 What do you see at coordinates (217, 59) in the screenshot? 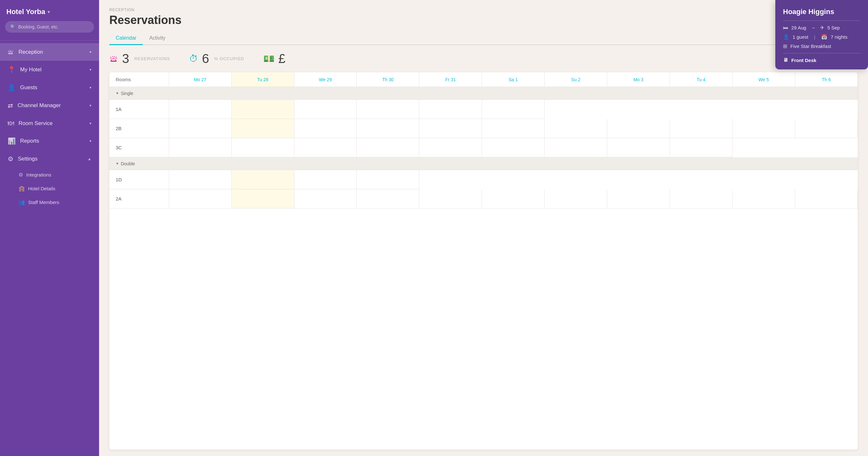
I see `stat-occupied: ⏱ 6 % OCCUPIED` at bounding box center [217, 59].